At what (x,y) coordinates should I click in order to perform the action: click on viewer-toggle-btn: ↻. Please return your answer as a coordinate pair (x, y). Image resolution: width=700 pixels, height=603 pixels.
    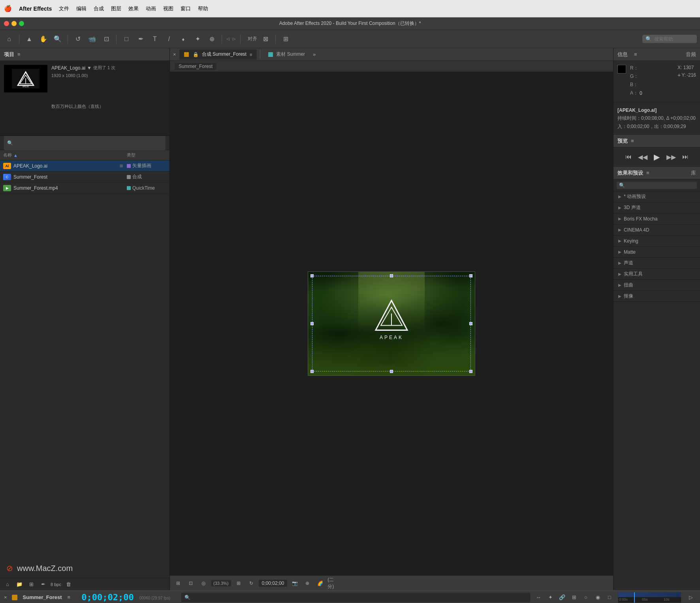
    Looking at the image, I should click on (251, 583).